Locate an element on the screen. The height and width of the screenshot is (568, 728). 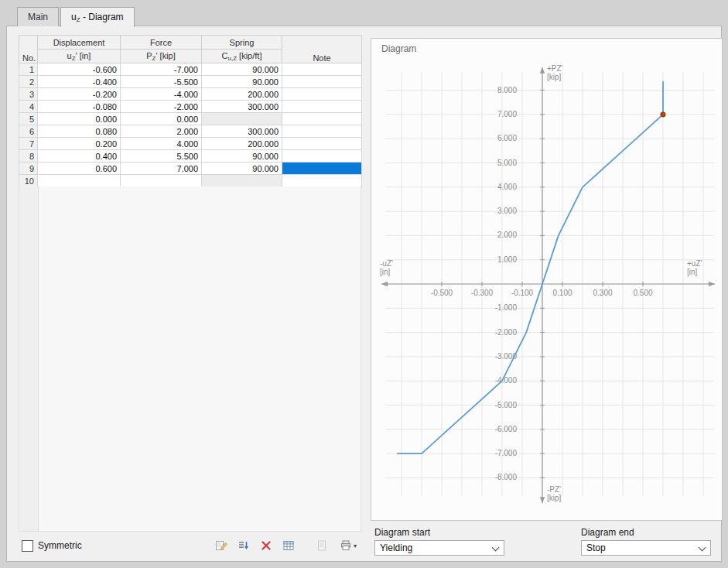
tab-bar: Main uZ - Diagram is located at coordinates (77, 17).